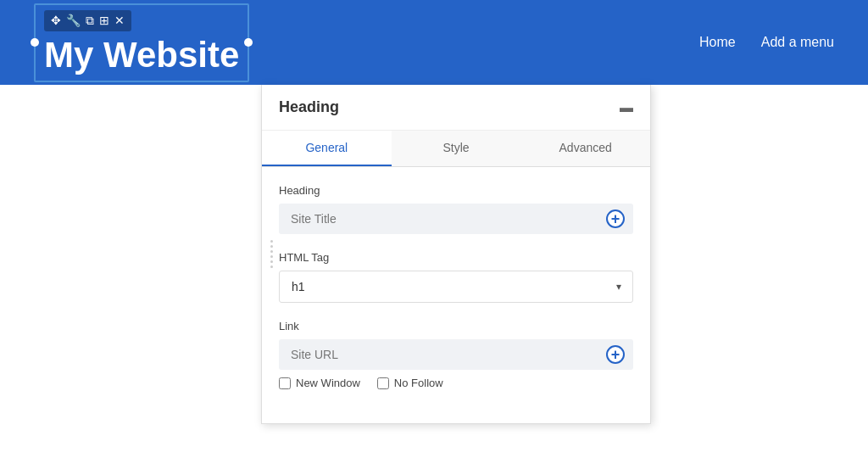  Describe the element at coordinates (90, 20) in the screenshot. I see `duplicate-icon: ⧉` at that location.